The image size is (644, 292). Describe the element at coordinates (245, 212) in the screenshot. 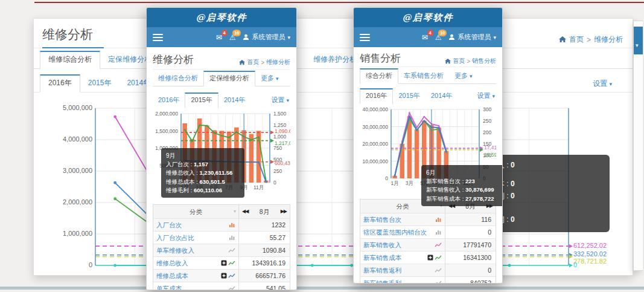

I see `prev-month-button: ◀◀` at that location.